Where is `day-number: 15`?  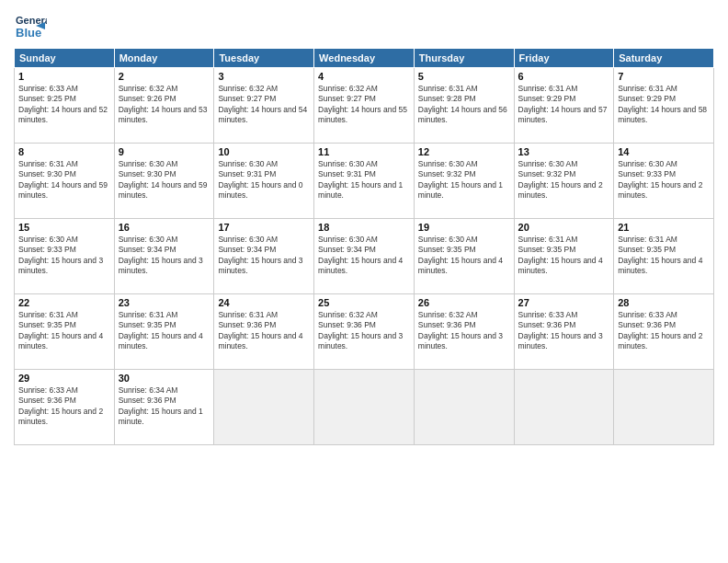
day-number: 15 is located at coordinates (64, 227).